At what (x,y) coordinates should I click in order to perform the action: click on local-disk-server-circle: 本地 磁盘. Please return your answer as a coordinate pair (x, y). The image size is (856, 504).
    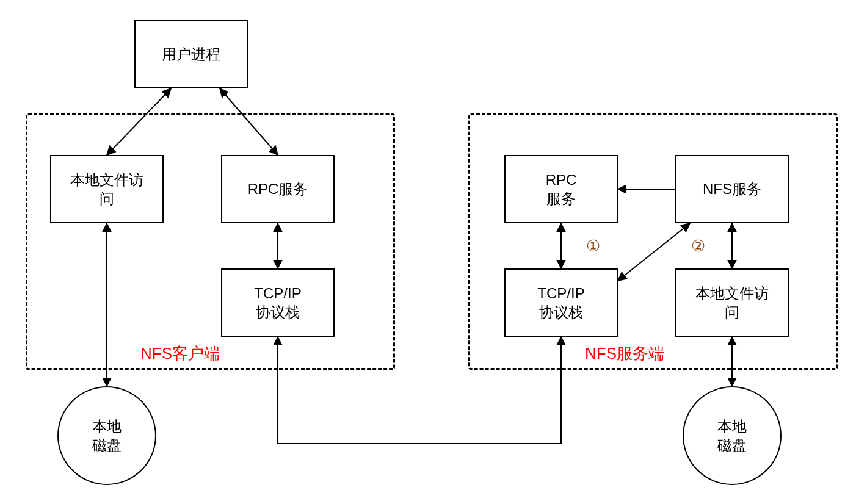
    Looking at the image, I should click on (732, 436).